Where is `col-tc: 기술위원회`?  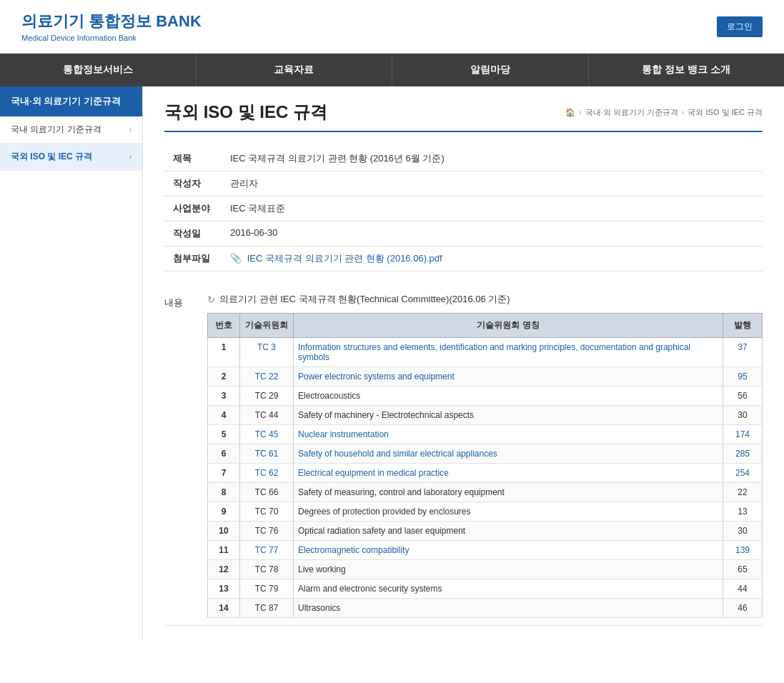 col-tc: 기술위원회 is located at coordinates (267, 326).